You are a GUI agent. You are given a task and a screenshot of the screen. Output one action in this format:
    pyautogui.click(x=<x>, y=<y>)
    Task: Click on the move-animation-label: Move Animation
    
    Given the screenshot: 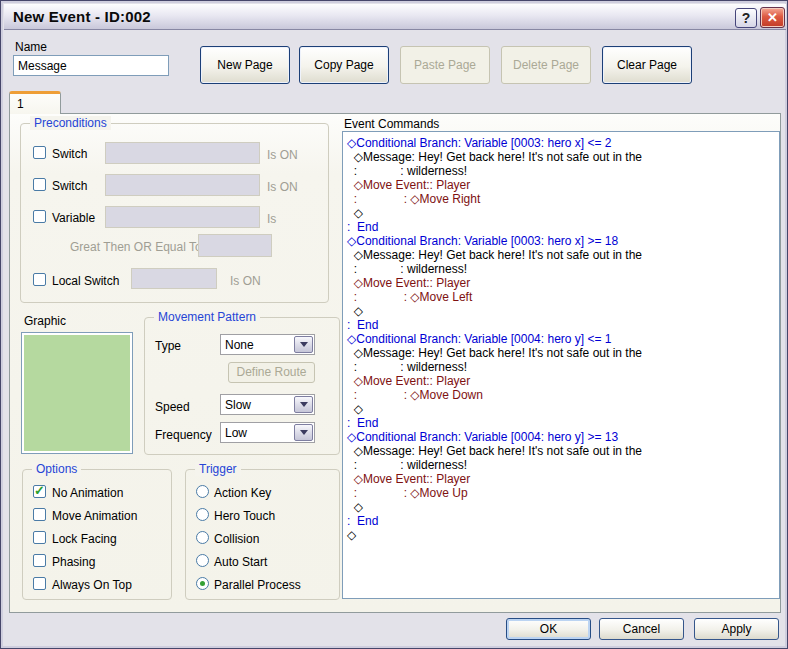 What is the action you would take?
    pyautogui.click(x=94, y=516)
    